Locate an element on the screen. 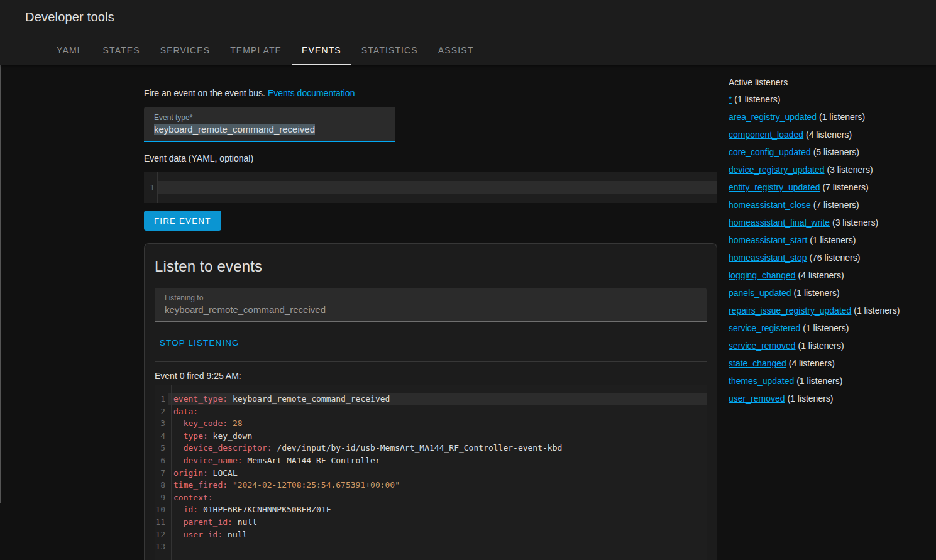 This screenshot has height=560, width=936. left-scrollbar is located at coordinates (1, 279).